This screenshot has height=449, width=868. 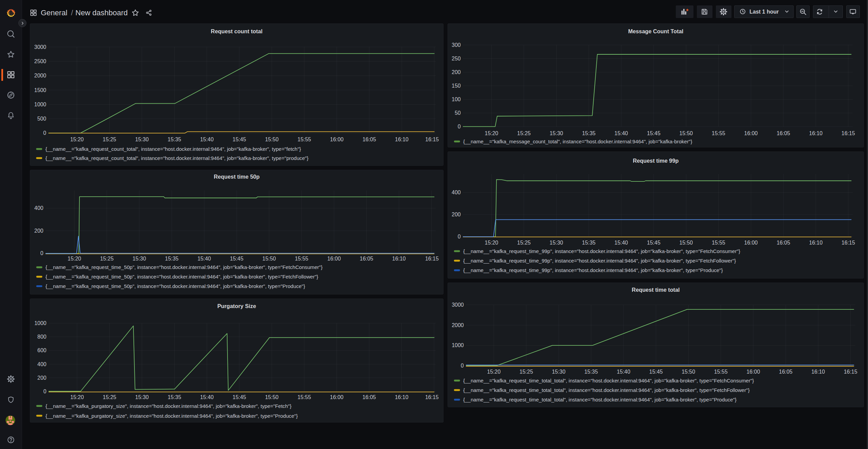 I want to click on svg-text: 100, so click(x=456, y=99).